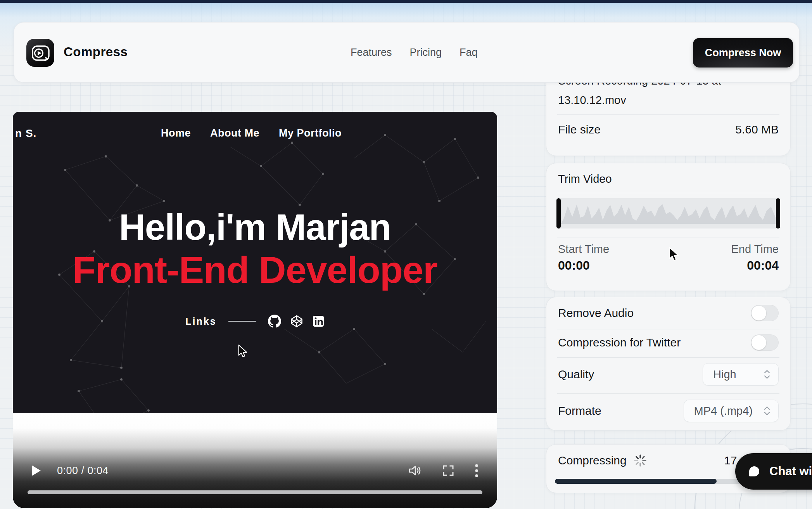 Image resolution: width=812 pixels, height=509 pixels. I want to click on kebab-menu-icon, so click(477, 471).